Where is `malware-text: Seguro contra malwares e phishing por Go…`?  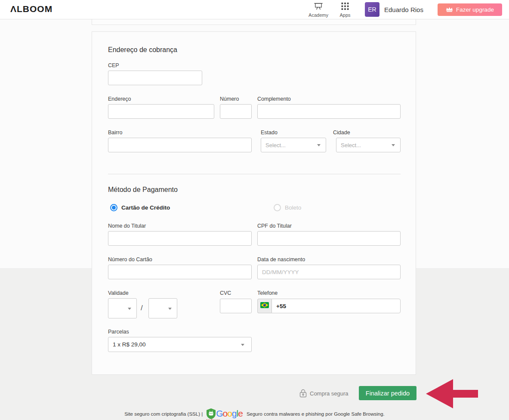
malware-text: Seguro contra malwares e phishing por Go… is located at coordinates (316, 414).